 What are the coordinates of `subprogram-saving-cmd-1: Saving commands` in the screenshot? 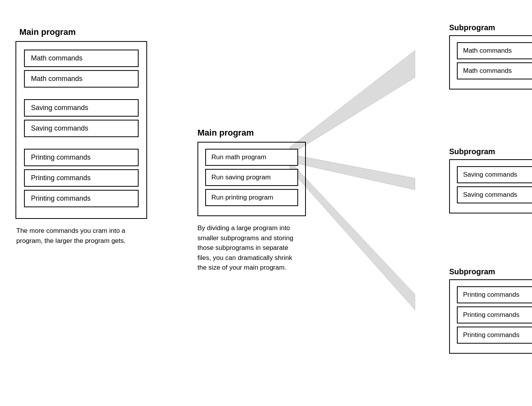 It's located at (494, 175).